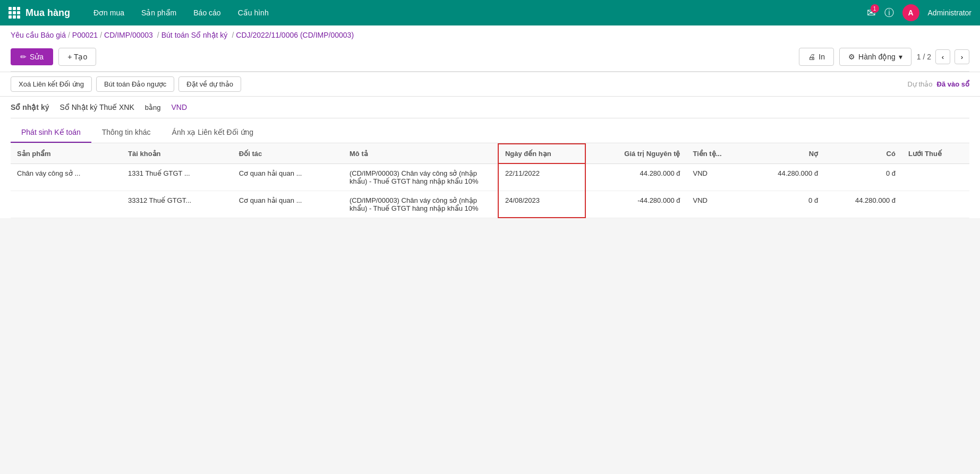 The height and width of the screenshot is (474, 980). What do you see at coordinates (490, 107) in the screenshot?
I see `journal-bar: Sổ nhật ký Sổ Nhật ký Thuế XNK bằng VND` at bounding box center [490, 107].